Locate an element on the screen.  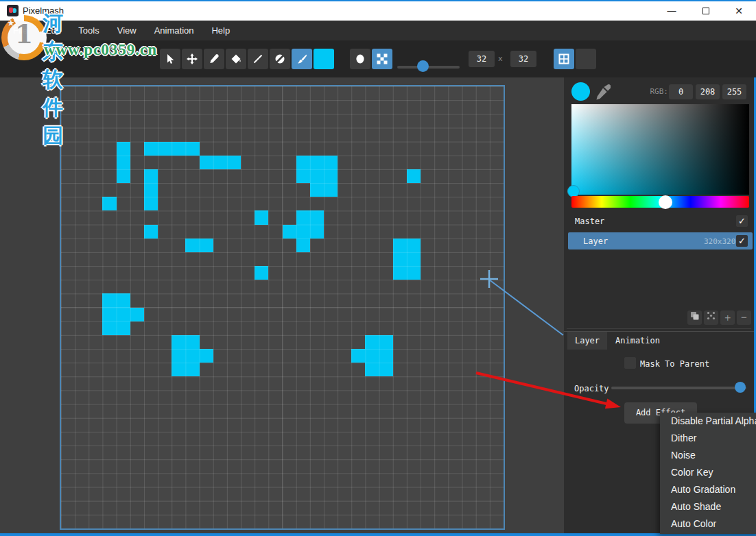
tab-animation: Animation is located at coordinates (638, 341).